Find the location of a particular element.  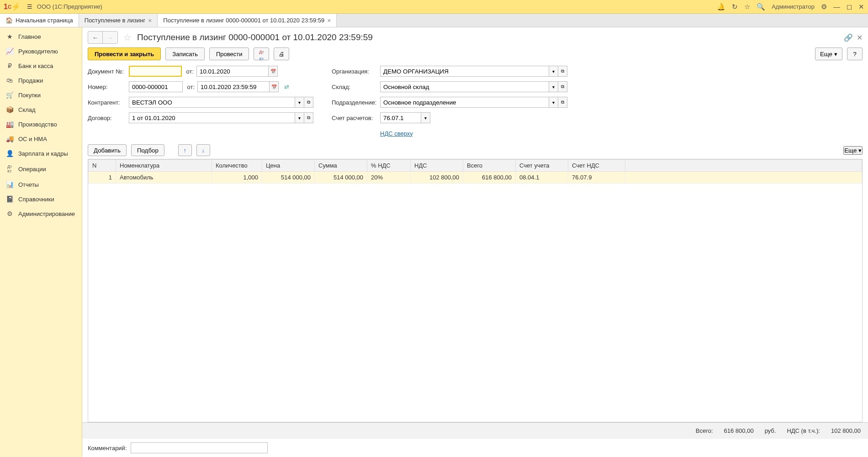

currency-label: руб. is located at coordinates (770, 431).